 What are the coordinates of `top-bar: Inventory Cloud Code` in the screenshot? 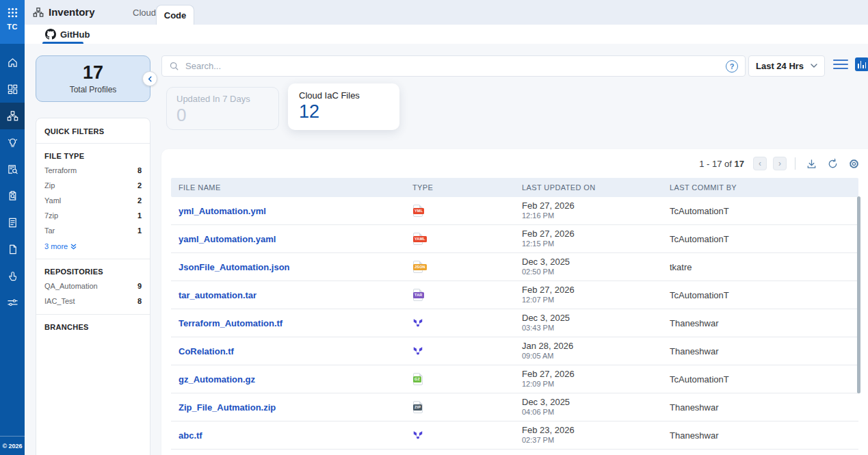 It's located at (446, 12).